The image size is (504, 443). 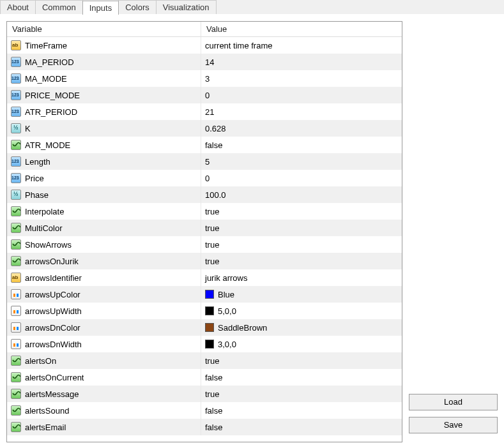 What do you see at coordinates (104, 228) in the screenshot?
I see `variable-cell: MultiColor` at bounding box center [104, 228].